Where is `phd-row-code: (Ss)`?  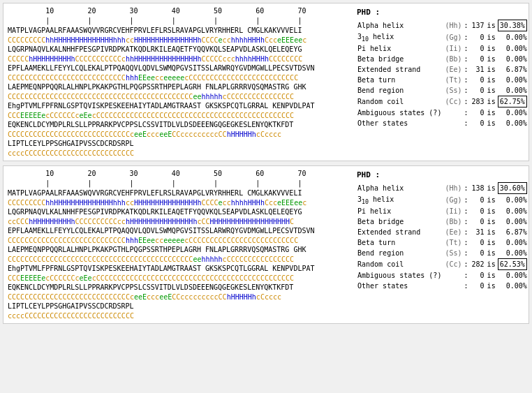 phd-row-code: (Ss) is located at coordinates (454, 253).